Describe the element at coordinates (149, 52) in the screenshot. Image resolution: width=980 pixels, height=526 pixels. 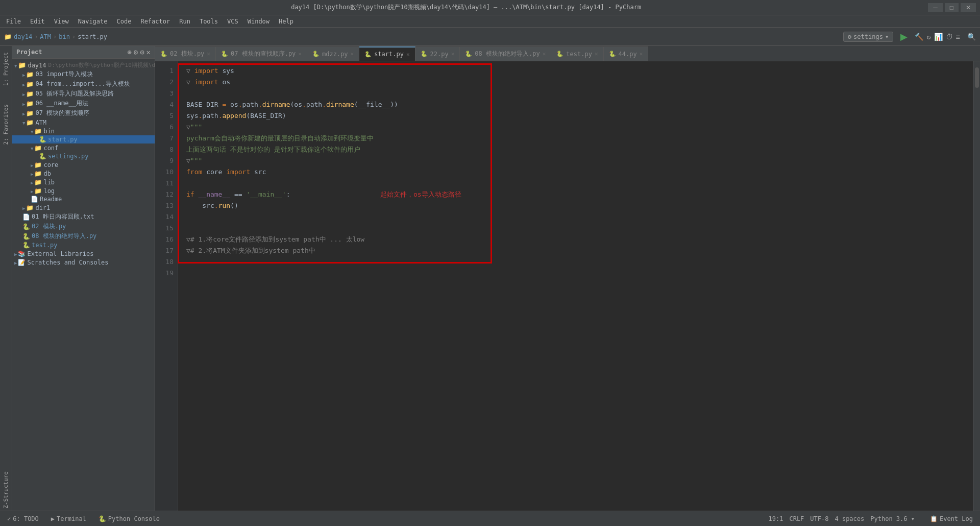
I see `ph-close-icon: ✕` at that location.